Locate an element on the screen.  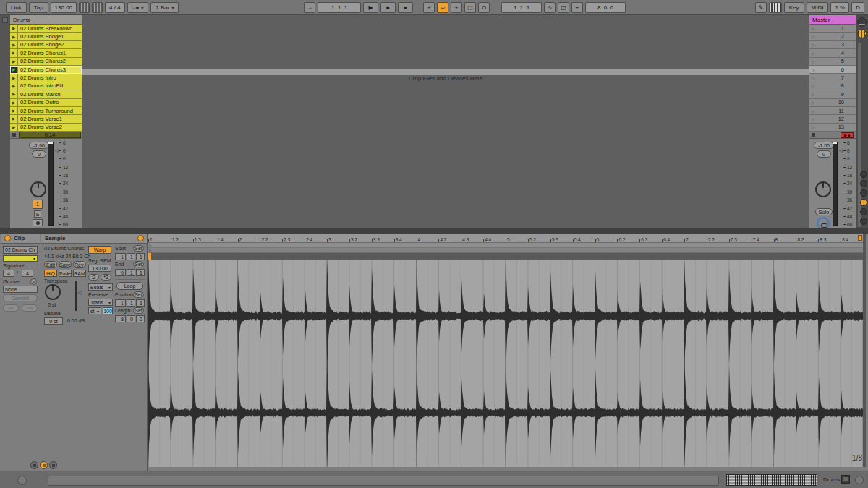
clip-slot: ▶02 Drums Chorus3 is located at coordinates (46, 69).